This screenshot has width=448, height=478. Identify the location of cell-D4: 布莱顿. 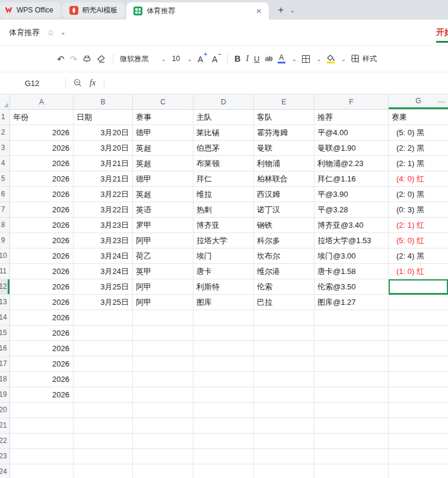
(224, 164).